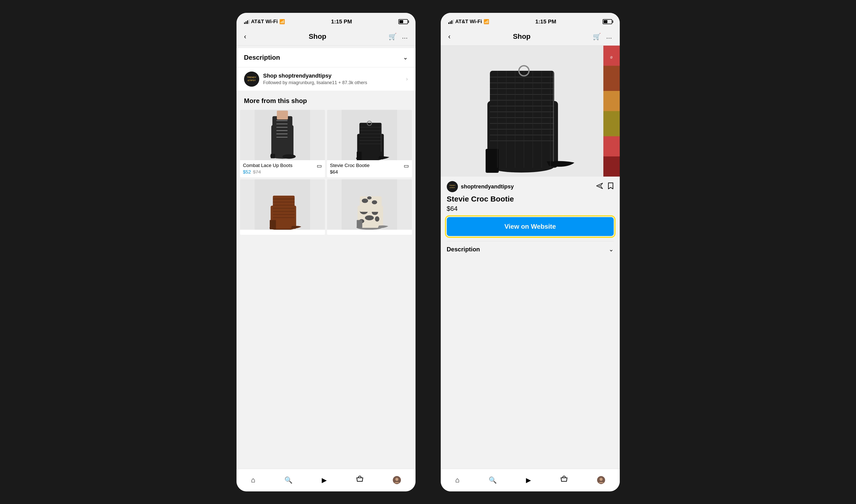 The image size is (856, 504). What do you see at coordinates (493, 480) in the screenshot?
I see `nav-search-right: 🔍` at bounding box center [493, 480].